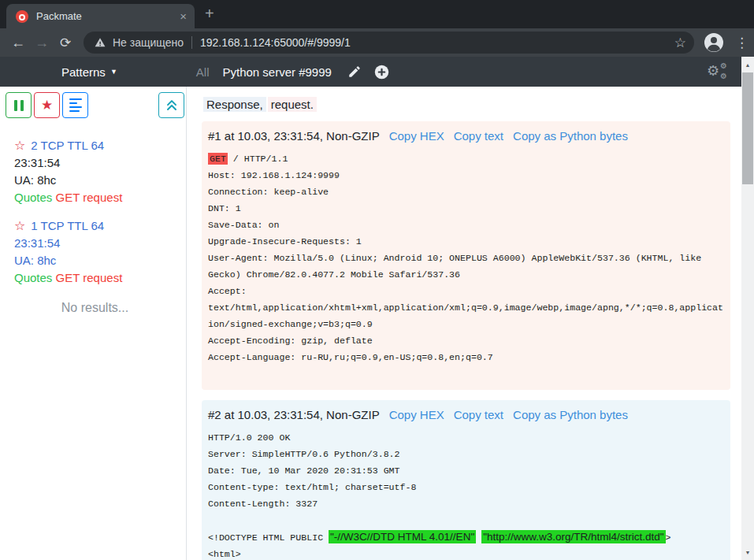 The image size is (754, 560). Describe the element at coordinates (466, 504) in the screenshot. I see `packet-payload-line: Content-Length: 3327` at that location.